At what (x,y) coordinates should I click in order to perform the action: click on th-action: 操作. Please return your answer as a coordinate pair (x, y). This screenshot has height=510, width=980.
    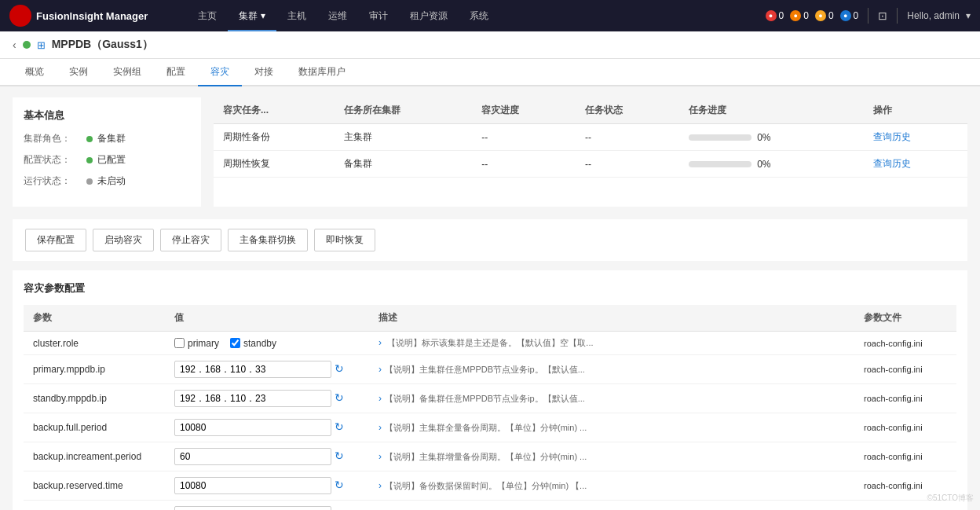
    Looking at the image, I should click on (916, 111).